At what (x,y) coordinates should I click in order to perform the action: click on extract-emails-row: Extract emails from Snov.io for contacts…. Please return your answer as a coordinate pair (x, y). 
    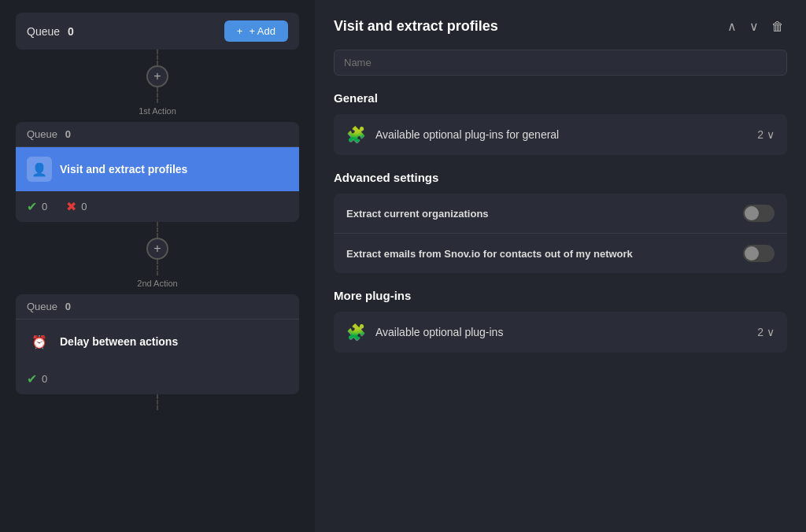
    Looking at the image, I should click on (560, 253).